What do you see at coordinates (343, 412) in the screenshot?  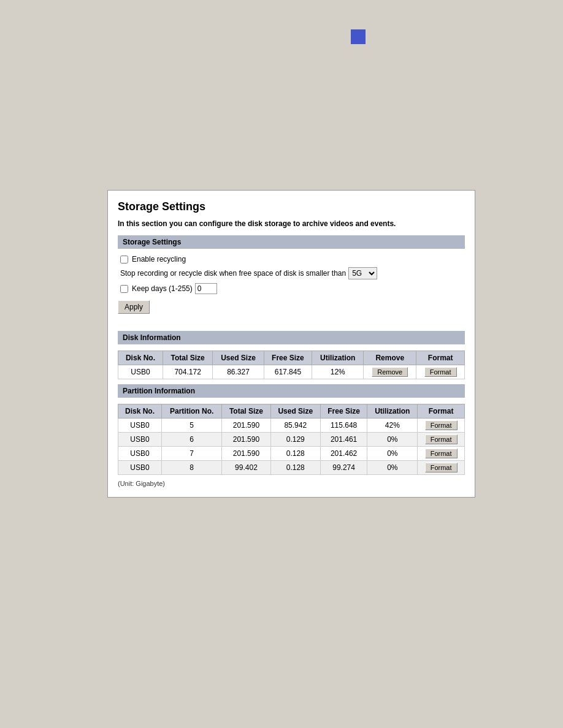 I see `part-col-free-size: Free Size` at bounding box center [343, 412].